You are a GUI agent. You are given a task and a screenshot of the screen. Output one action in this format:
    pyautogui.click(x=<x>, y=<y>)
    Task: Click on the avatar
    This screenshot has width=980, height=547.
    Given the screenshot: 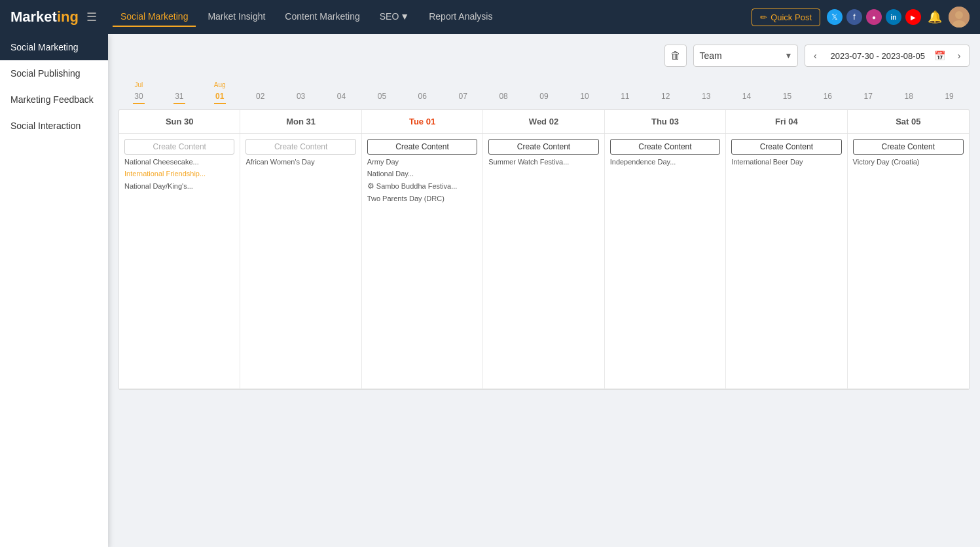 What is the action you would take?
    pyautogui.click(x=959, y=17)
    